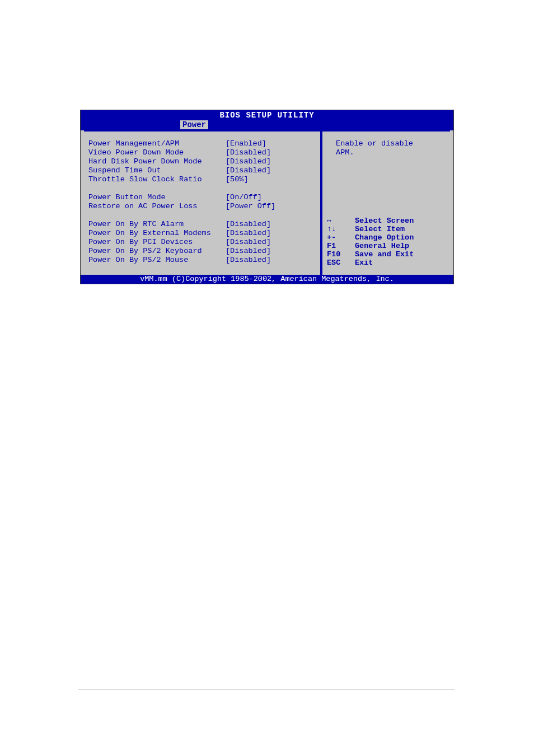 The width and height of the screenshot is (534, 756). What do you see at coordinates (202, 233) in the screenshot?
I see `setting-row: Power On By External Modems [Disabled]` at bounding box center [202, 233].